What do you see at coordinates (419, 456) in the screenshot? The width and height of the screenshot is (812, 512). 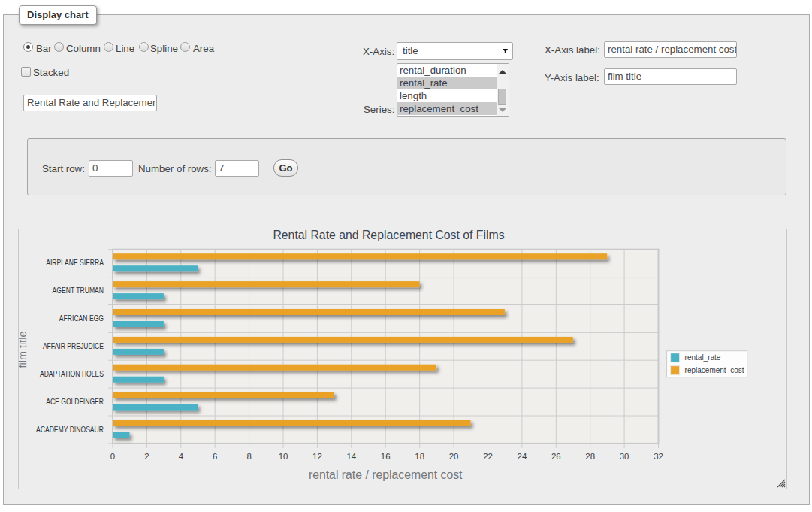 I see `svg-text: 18` at bounding box center [419, 456].